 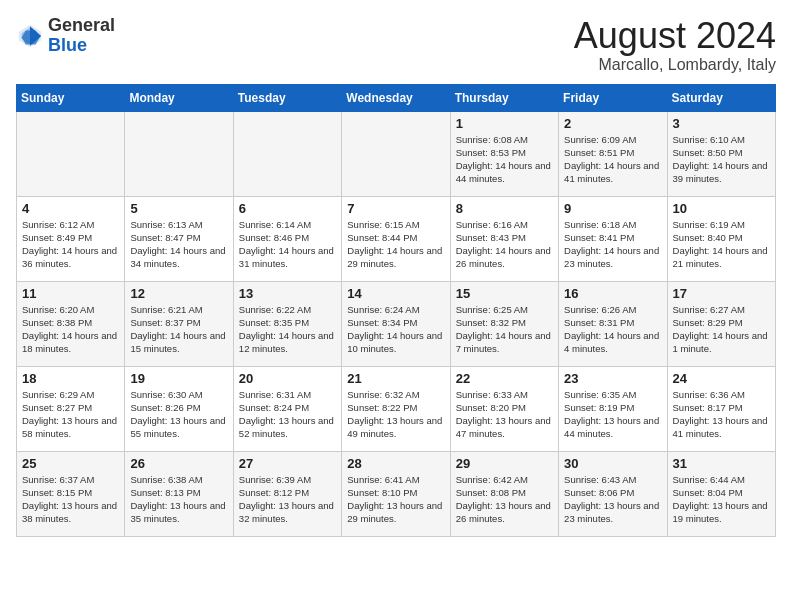 What do you see at coordinates (721, 324) in the screenshot?
I see `calendar-cell: 17Sunrise: 6:27 AM Sunset: 8:29 PM Dayli…` at bounding box center [721, 324].